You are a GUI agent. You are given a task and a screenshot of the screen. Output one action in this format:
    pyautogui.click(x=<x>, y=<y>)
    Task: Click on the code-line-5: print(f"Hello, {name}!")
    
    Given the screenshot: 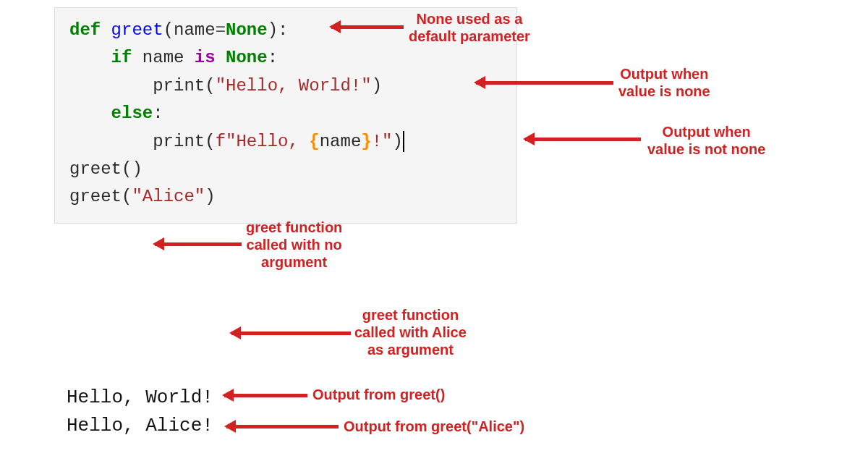 What is the action you would take?
    pyautogui.click(x=286, y=142)
    